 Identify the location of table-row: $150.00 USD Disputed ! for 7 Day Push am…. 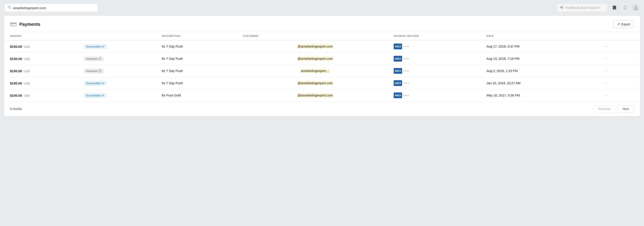
(322, 71).